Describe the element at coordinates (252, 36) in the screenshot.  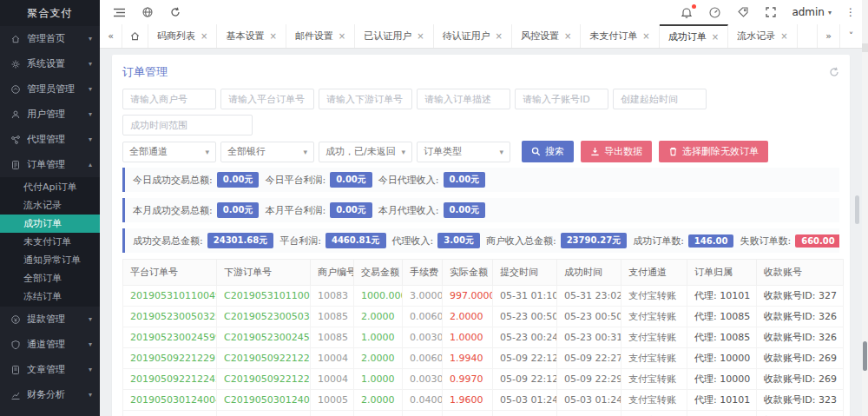
I see `tab-2: 基本设置×` at that location.